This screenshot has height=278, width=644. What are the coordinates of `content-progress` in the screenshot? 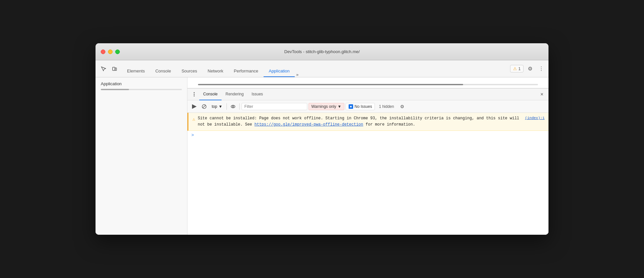 It's located at (368, 85).